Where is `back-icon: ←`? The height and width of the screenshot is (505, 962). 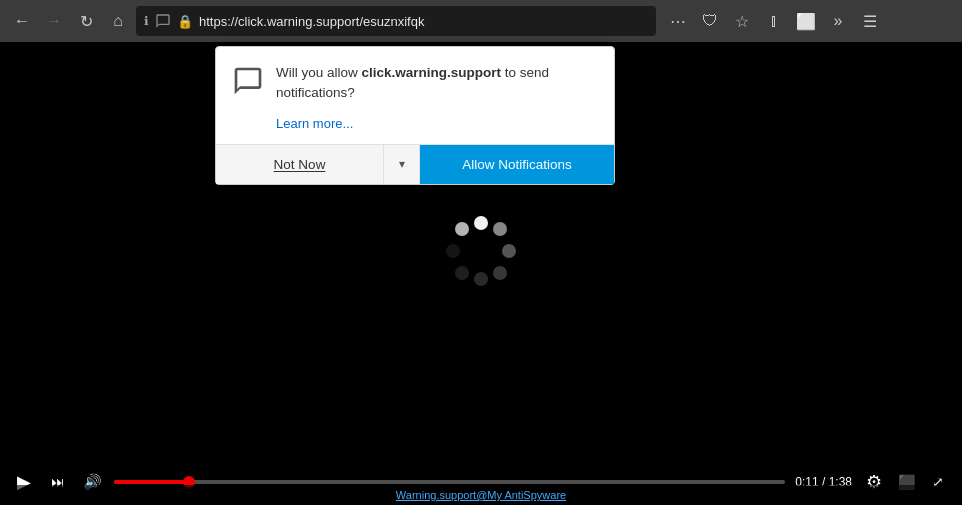
back-icon: ← is located at coordinates (22, 21).